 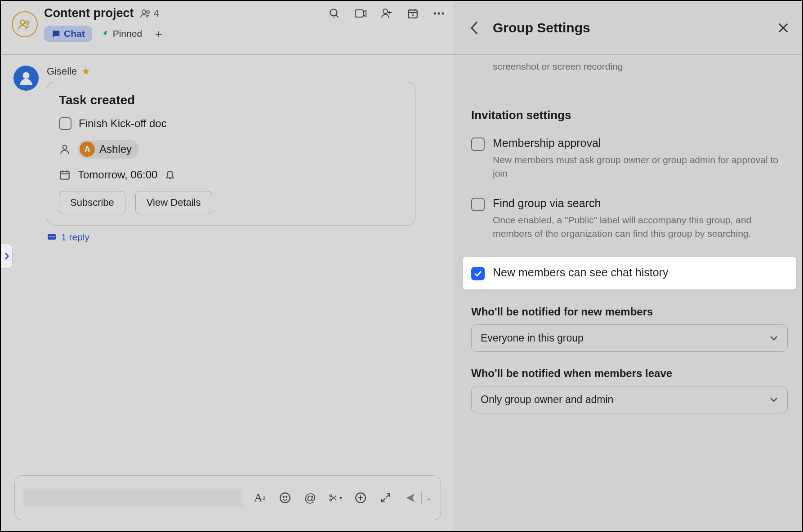 What do you see at coordinates (87, 149) in the screenshot?
I see `assignee-avatar: A` at bounding box center [87, 149].